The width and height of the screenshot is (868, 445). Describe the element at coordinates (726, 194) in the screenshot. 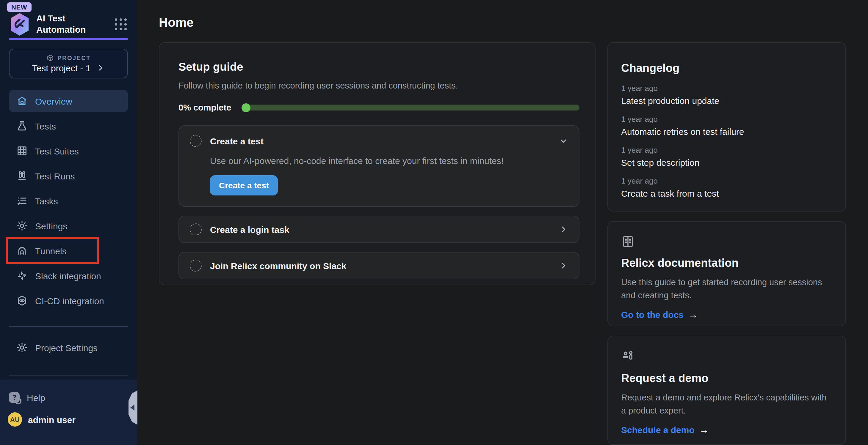

I see `changelog-entry-title: Create a task from a test` at that location.